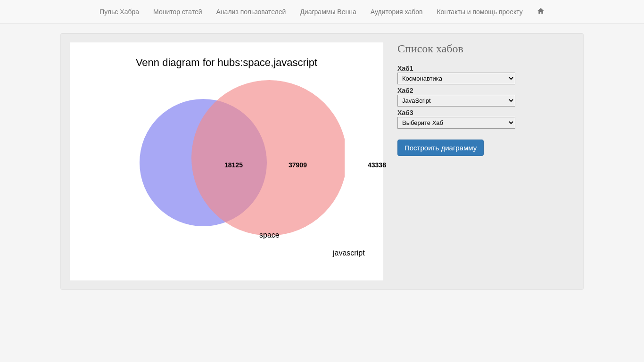 This screenshot has height=362, width=644. Describe the element at coordinates (541, 12) in the screenshot. I see `home-link` at that location.